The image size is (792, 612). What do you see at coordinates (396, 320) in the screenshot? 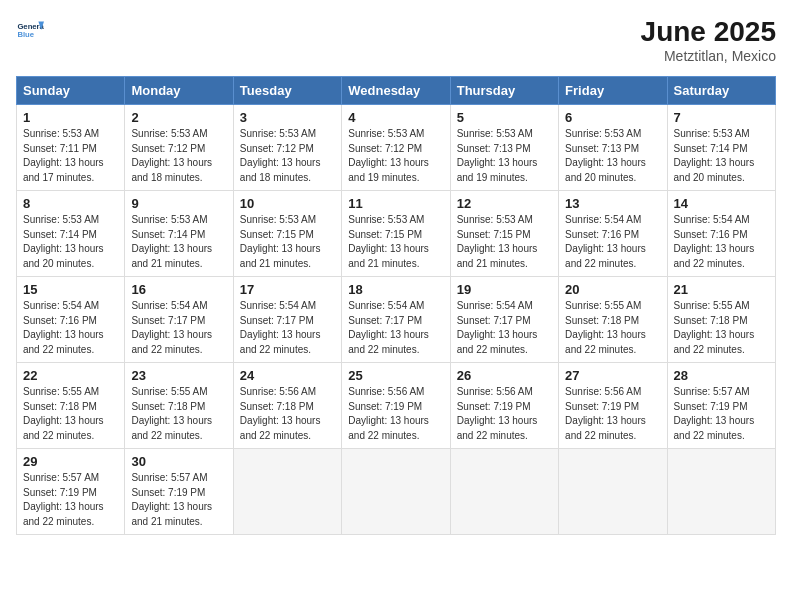
I see `day-18: 18 Sunrise: 5:54 AMSunset: 7:17 PMDaylig…` at bounding box center [396, 320].